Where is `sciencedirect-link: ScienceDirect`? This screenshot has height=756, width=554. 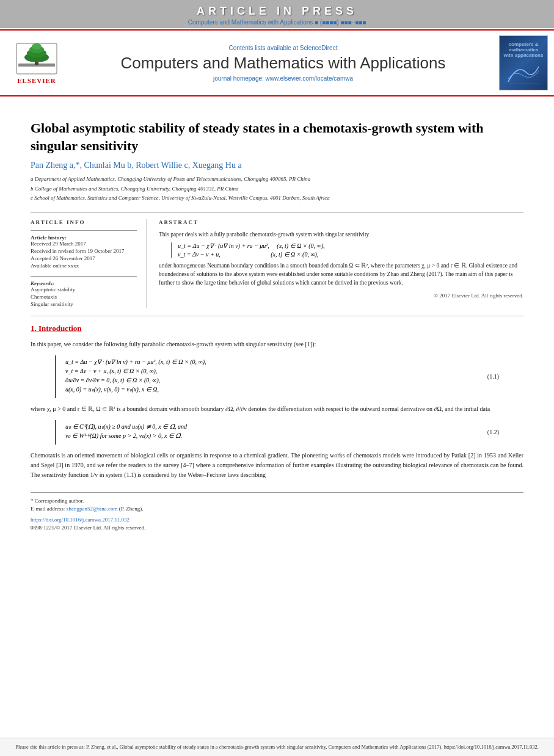 sciencedirect-link: ScienceDirect is located at coordinates (319, 48).